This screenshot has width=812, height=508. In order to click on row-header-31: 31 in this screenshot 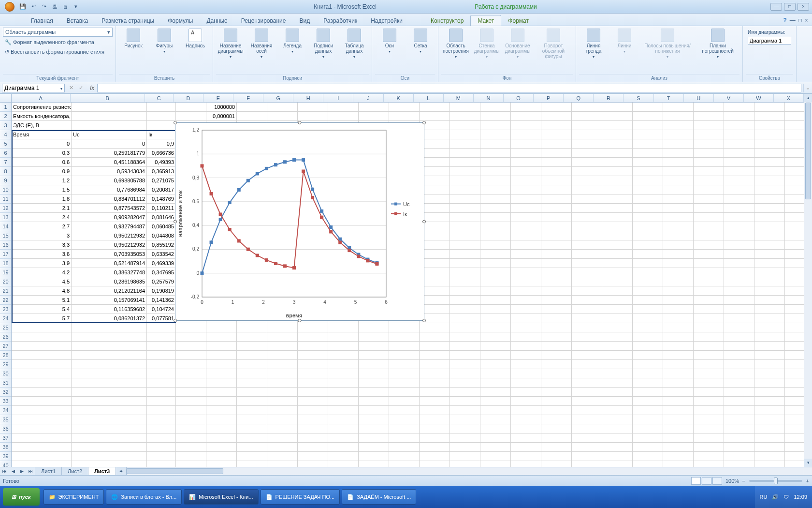, I will do `click(6, 383)`.